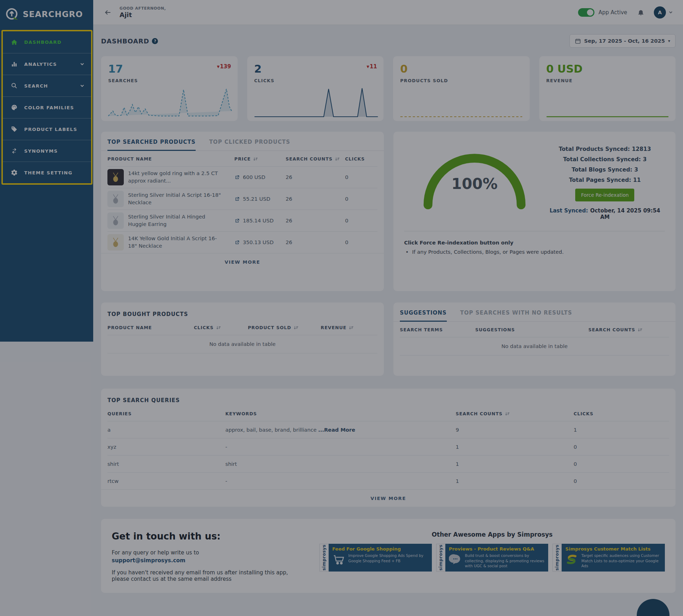 This screenshot has height=616, width=683. I want to click on delta-down-icon: ▾, so click(368, 67).